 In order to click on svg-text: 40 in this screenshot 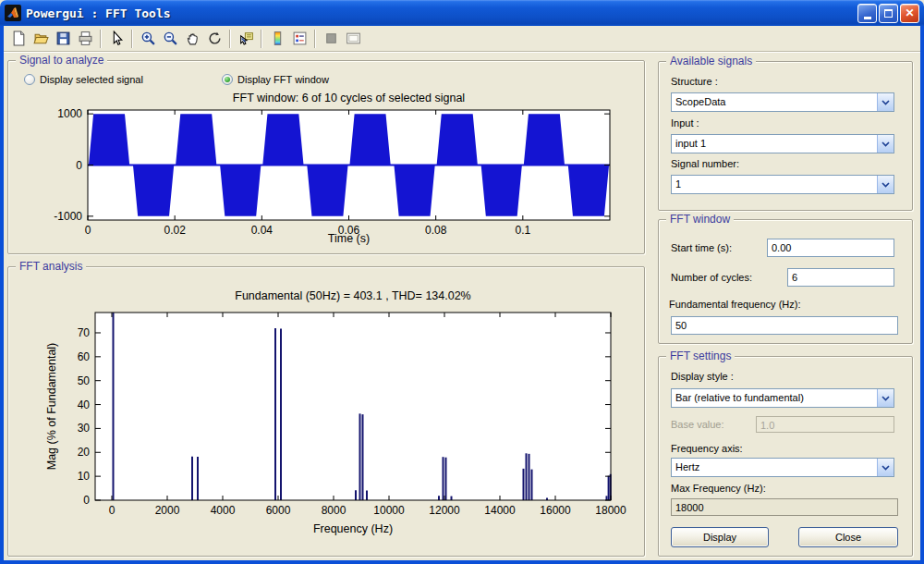, I will do `click(84, 405)`.